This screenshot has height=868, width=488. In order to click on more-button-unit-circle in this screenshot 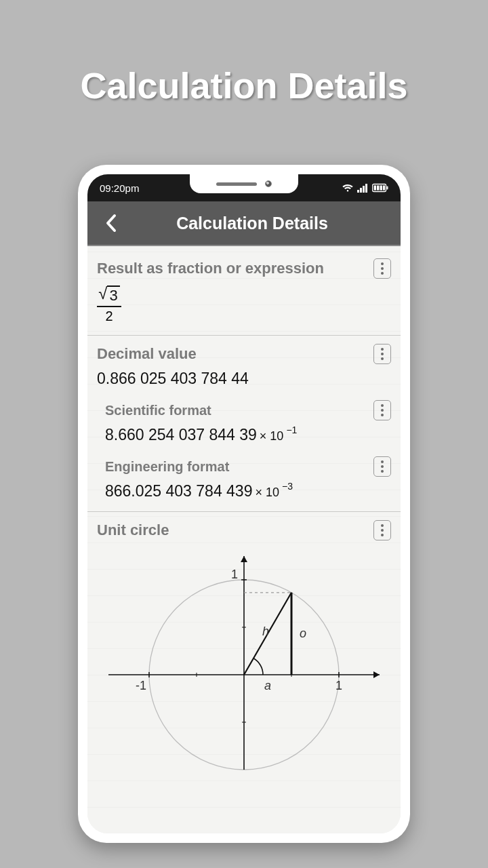, I will do `click(382, 530)`.